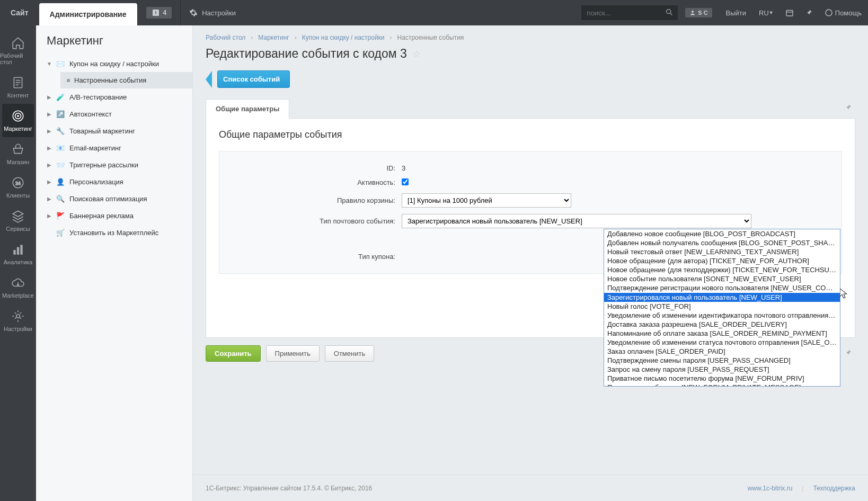  I want to click on topbar-settings: Настройки, so click(212, 13).